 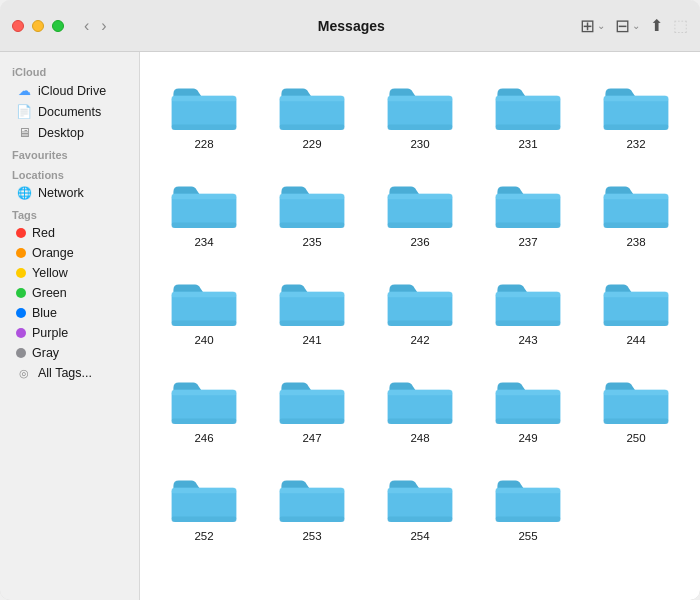 I want to click on list-item: 228, so click(x=204, y=113).